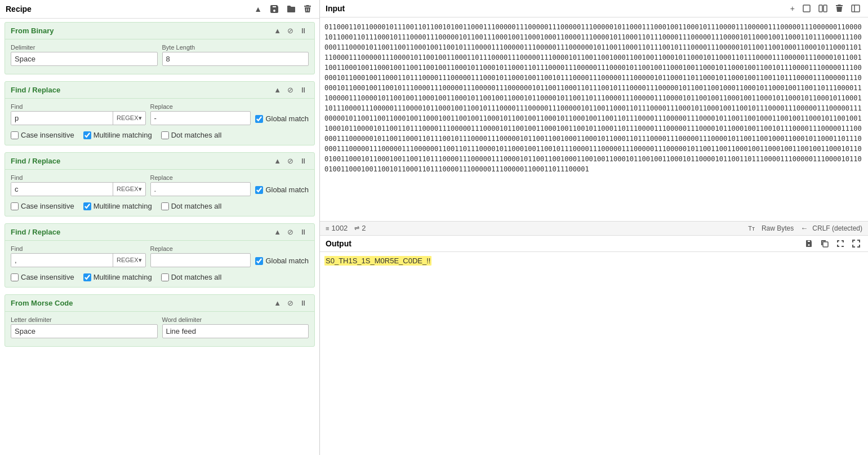 The width and height of the screenshot is (868, 455). I want to click on output-fullscreen-btn, so click(856, 244).